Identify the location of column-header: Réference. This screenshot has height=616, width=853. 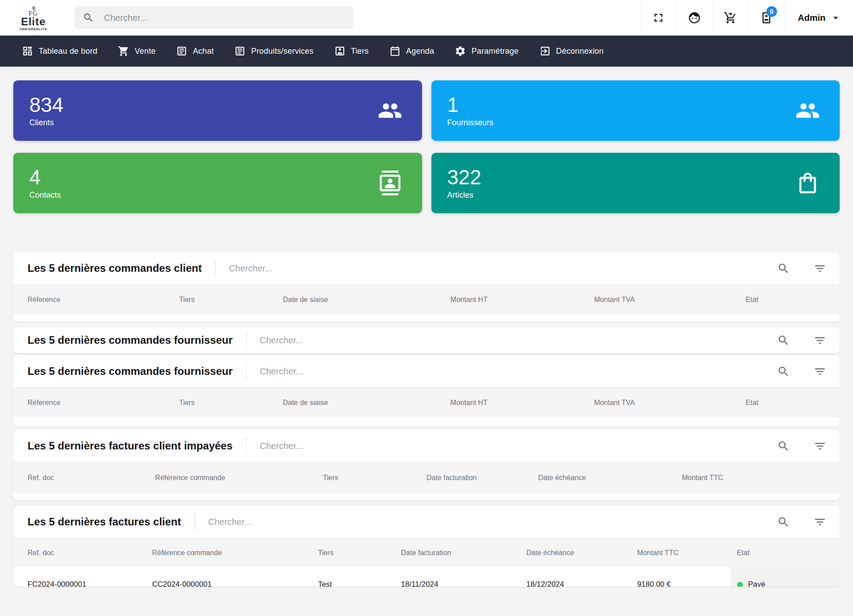
(103, 300).